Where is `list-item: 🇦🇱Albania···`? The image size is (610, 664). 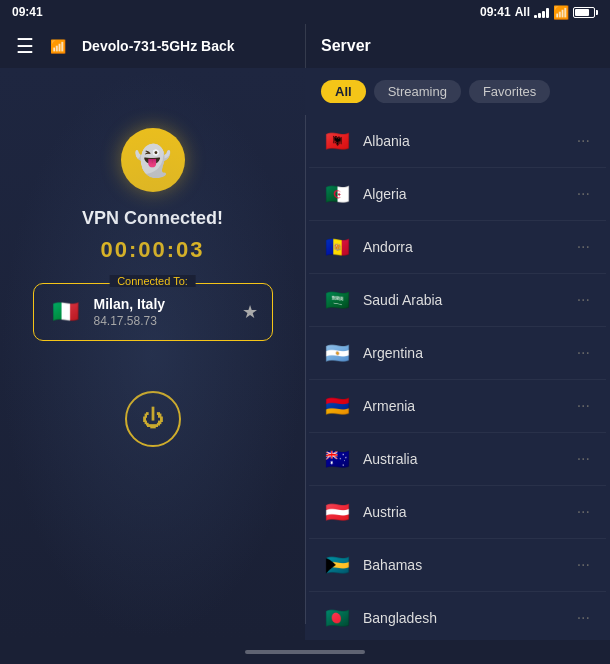
list-item: 🇦🇱Albania··· is located at coordinates (458, 142).